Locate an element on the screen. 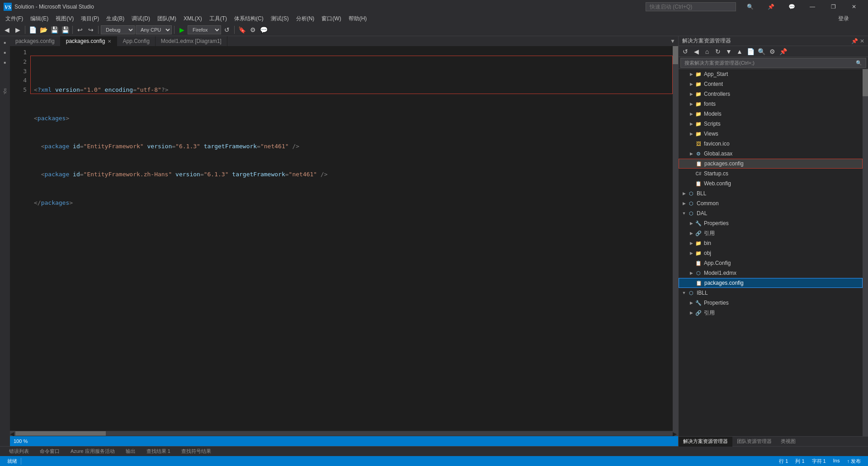 Image resolution: width=868 pixels, height=466 pixels. tree-item-content: ▶ 📁 Content is located at coordinates (770, 84).